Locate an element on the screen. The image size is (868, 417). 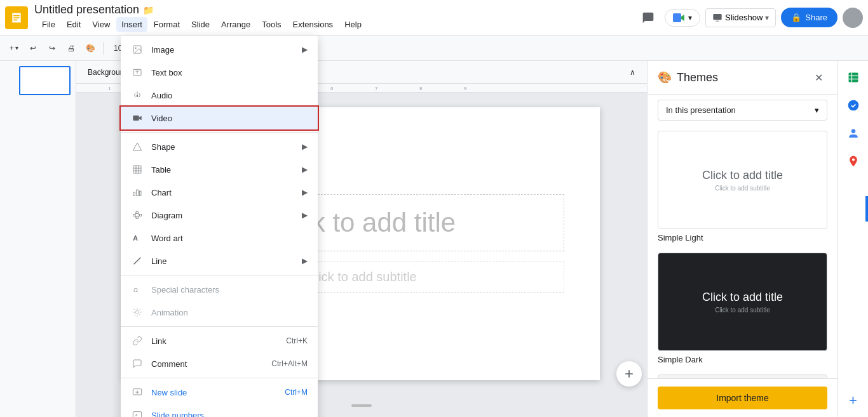
menu-insert-table-label: Table is located at coordinates (224, 170).